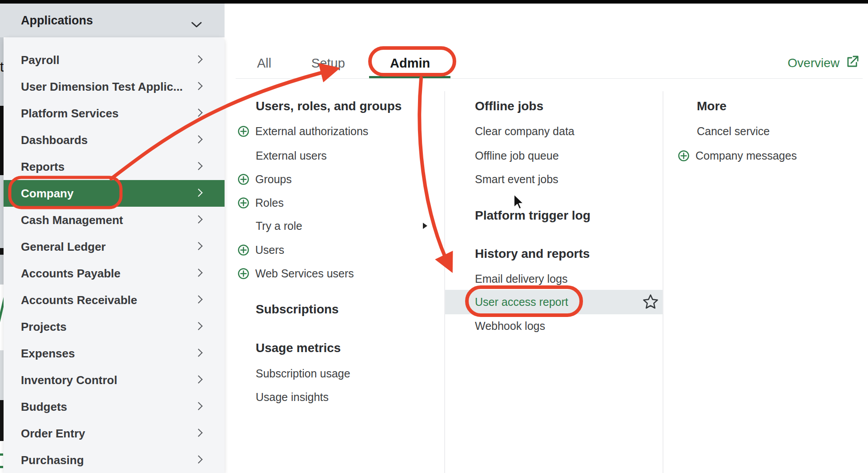 The height and width of the screenshot is (473, 868). Describe the element at coordinates (43, 167) in the screenshot. I see `sidebar-item-label: Reports` at that location.